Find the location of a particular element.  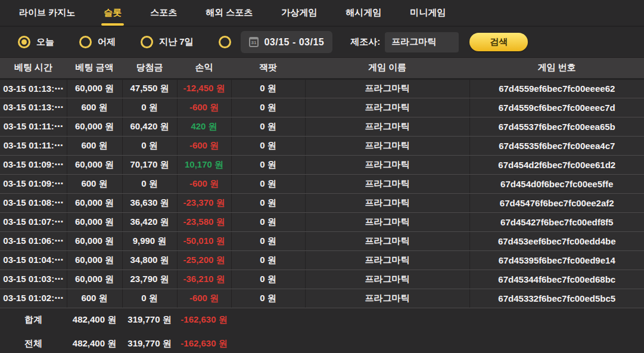

profit-cell: -36,210 원 is located at coordinates (204, 279).